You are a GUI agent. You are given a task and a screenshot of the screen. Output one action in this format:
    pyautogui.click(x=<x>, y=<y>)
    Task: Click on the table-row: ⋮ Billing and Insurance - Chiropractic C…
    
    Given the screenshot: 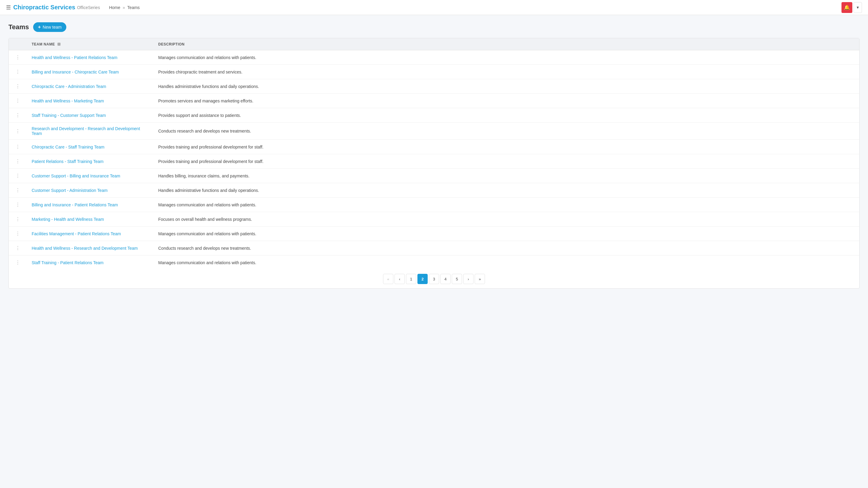 What is the action you would take?
    pyautogui.click(x=434, y=72)
    